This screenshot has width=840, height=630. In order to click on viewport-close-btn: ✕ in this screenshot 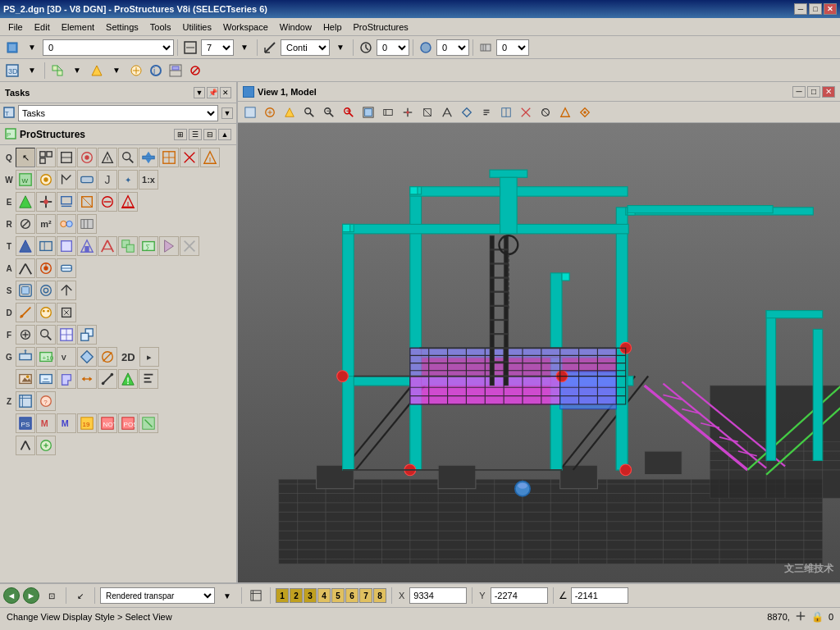, I will do `click(829, 92)`.